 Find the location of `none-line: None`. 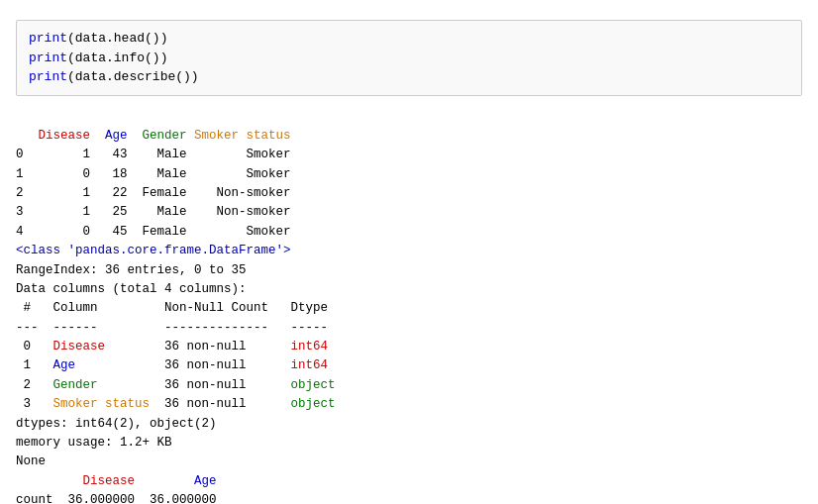

none-line: None is located at coordinates (31, 461).